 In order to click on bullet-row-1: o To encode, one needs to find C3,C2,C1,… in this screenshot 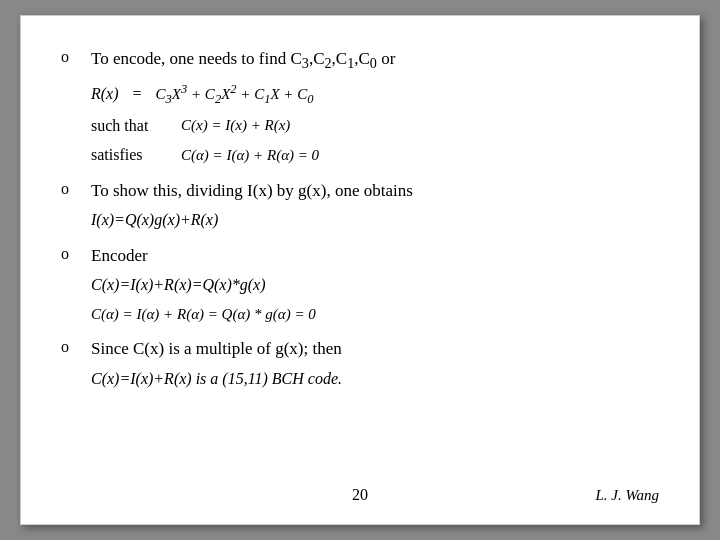, I will do `click(360, 60)`.